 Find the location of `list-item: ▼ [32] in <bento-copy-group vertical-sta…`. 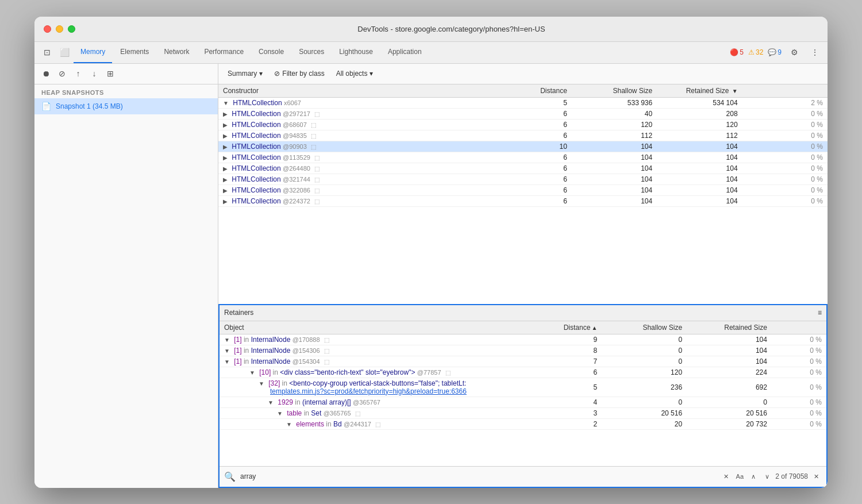

list-item: ▼ [32] in <bento-copy-group vertical-sta… is located at coordinates (523, 387).